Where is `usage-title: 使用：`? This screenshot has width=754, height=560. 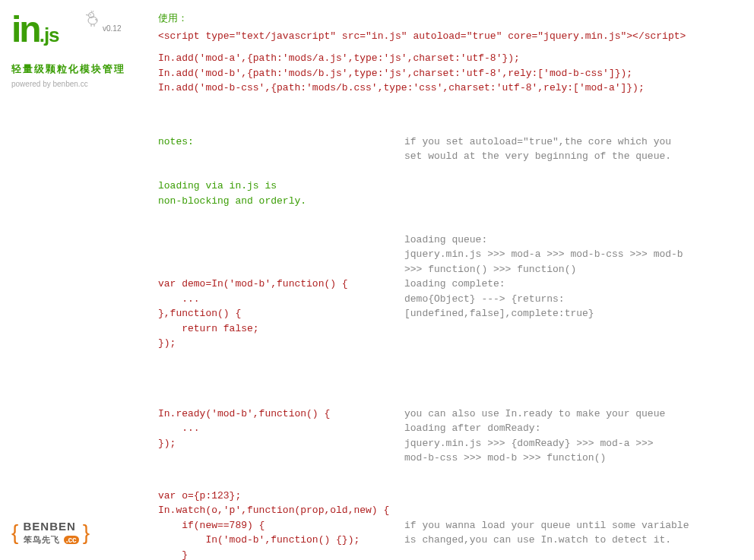 usage-title: 使用： is located at coordinates (451, 18).